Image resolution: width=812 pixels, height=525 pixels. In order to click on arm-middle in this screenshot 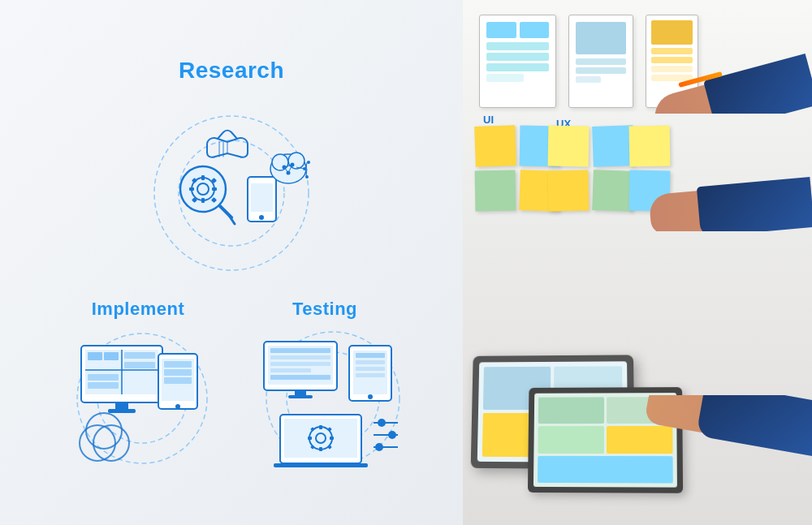, I will do `click(719, 203)`.